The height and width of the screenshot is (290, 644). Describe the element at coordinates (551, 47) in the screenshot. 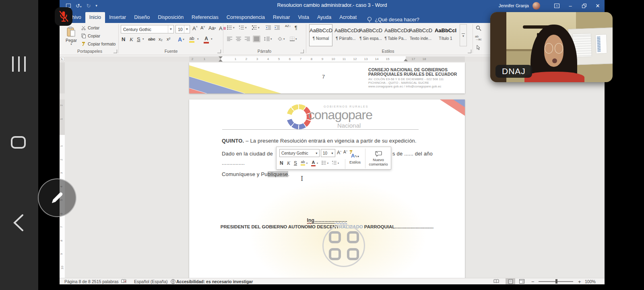

I see `webcam-overlay: DNAJ` at that location.